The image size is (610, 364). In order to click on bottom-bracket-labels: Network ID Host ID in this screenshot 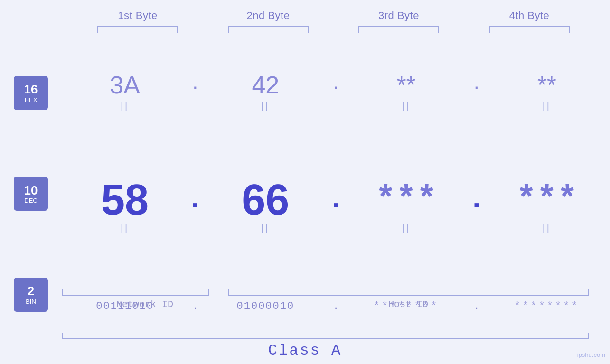, I will do `click(336, 303)`.